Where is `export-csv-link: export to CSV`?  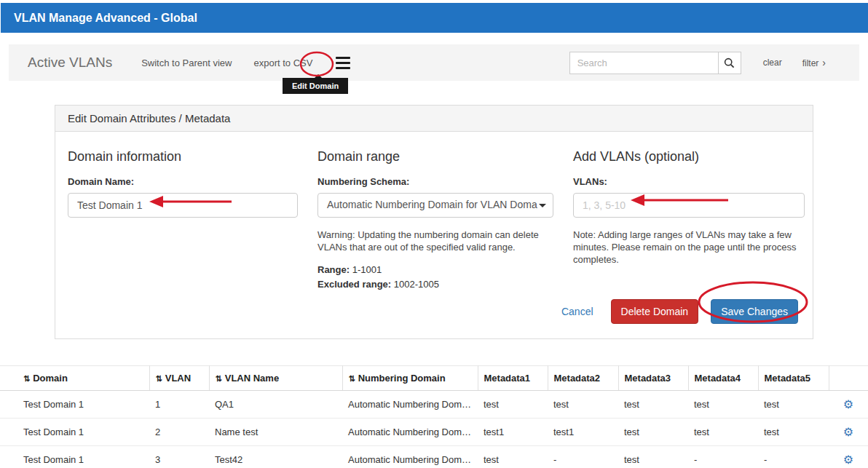
export-csv-link: export to CSV is located at coordinates (283, 63).